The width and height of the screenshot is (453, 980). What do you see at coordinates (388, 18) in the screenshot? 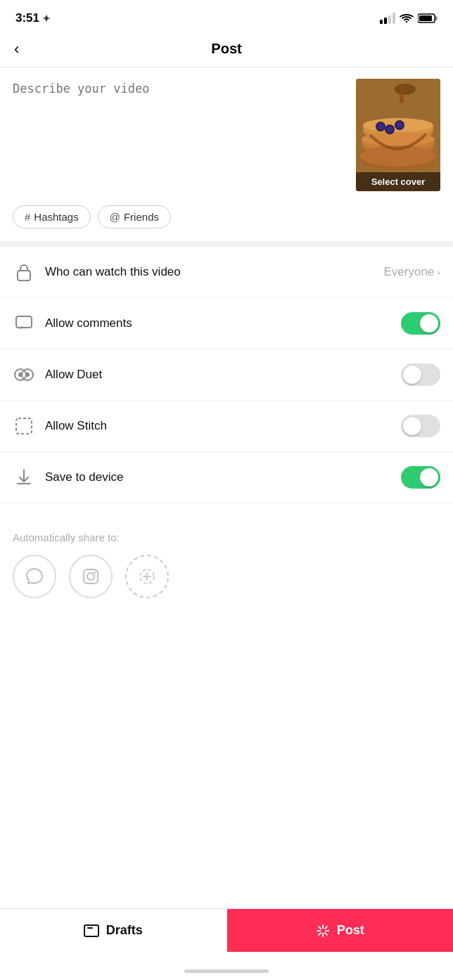
I see `signal-icon` at bounding box center [388, 18].